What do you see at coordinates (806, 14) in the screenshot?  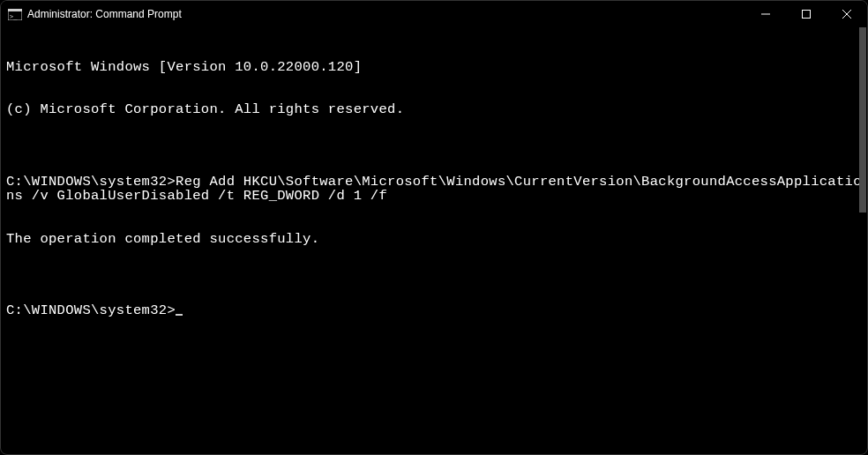 I see `window-controls` at bounding box center [806, 14].